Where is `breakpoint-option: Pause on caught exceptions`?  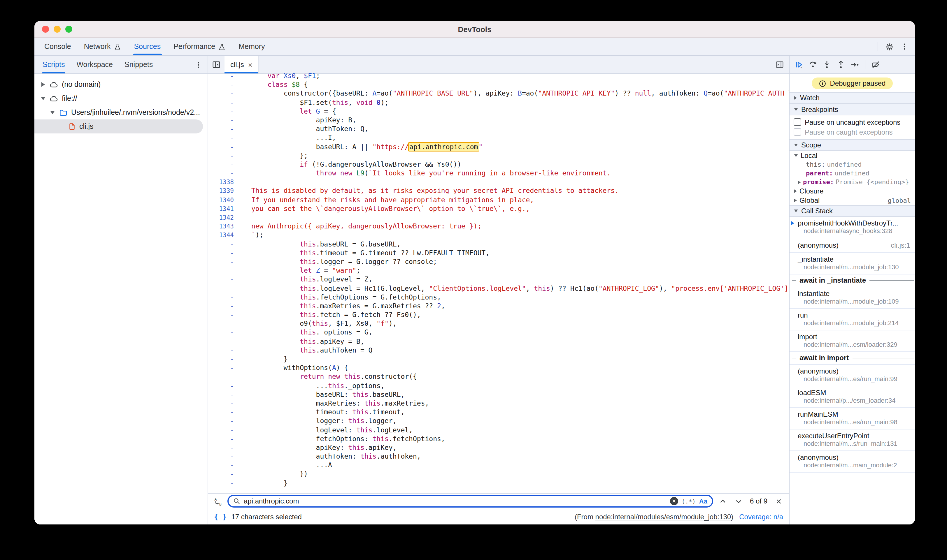 breakpoint-option: Pause on caught exceptions is located at coordinates (852, 132).